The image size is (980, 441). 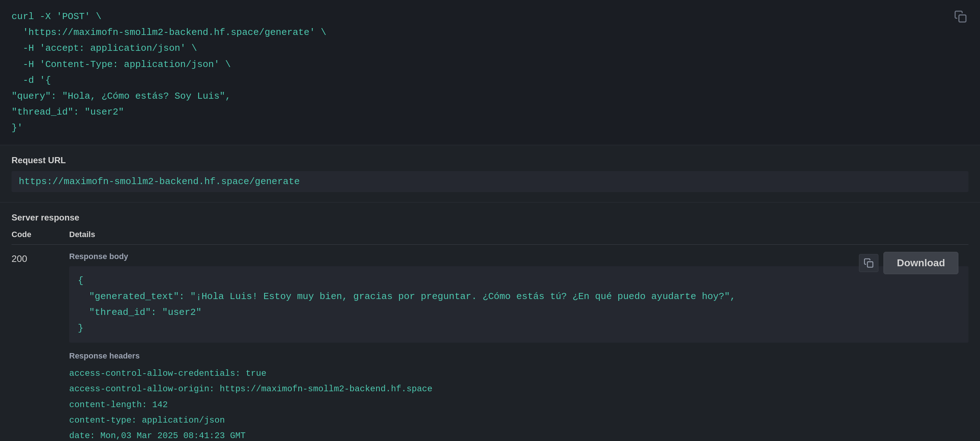 I want to click on response-copy-button, so click(x=869, y=263).